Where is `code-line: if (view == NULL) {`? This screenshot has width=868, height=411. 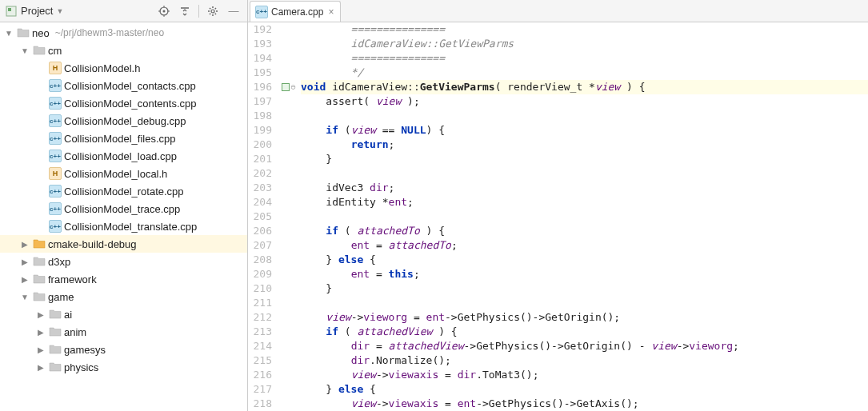
code-line: if (view == NULL) { is located at coordinates (584, 130).